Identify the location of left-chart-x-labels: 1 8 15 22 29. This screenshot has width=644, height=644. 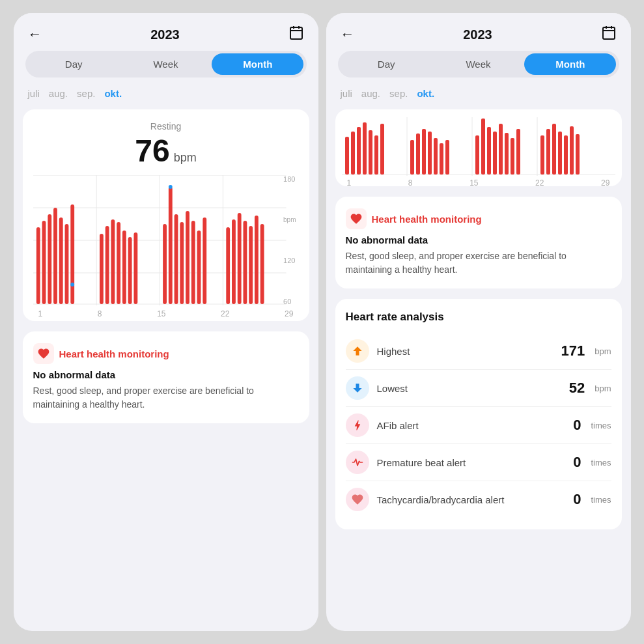
(166, 313).